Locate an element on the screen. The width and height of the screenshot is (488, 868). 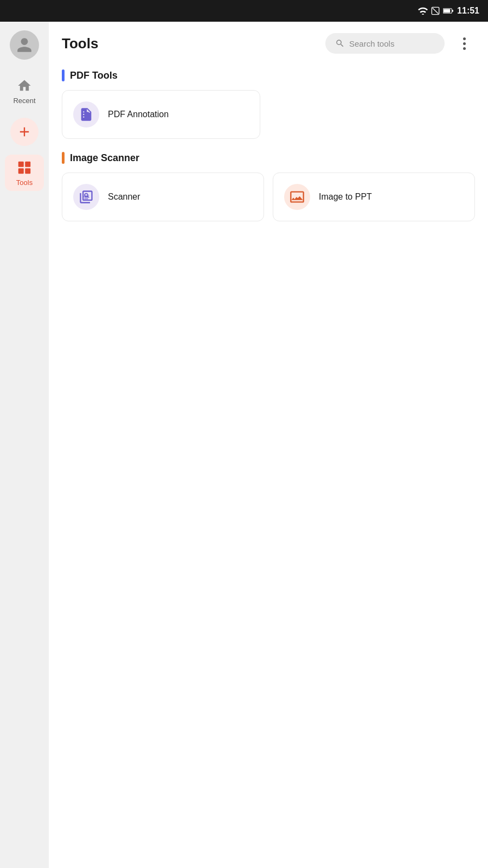
pdf-annotation-icon-wrapper is located at coordinates (86, 114).